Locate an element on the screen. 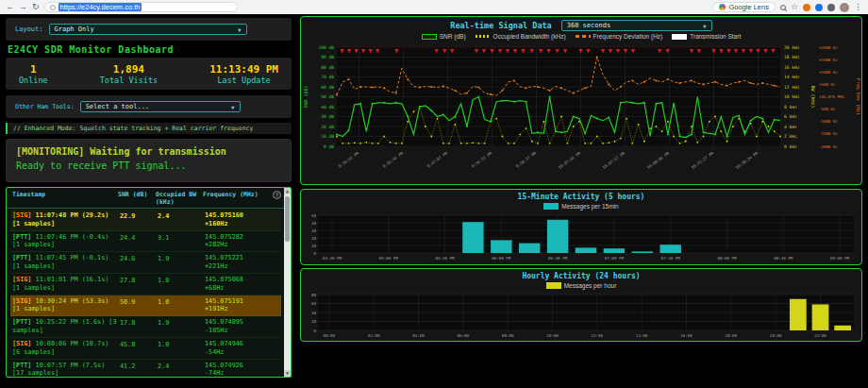 The width and height of the screenshot is (868, 388). legend-snr: SNR (dB) is located at coordinates (443, 36).